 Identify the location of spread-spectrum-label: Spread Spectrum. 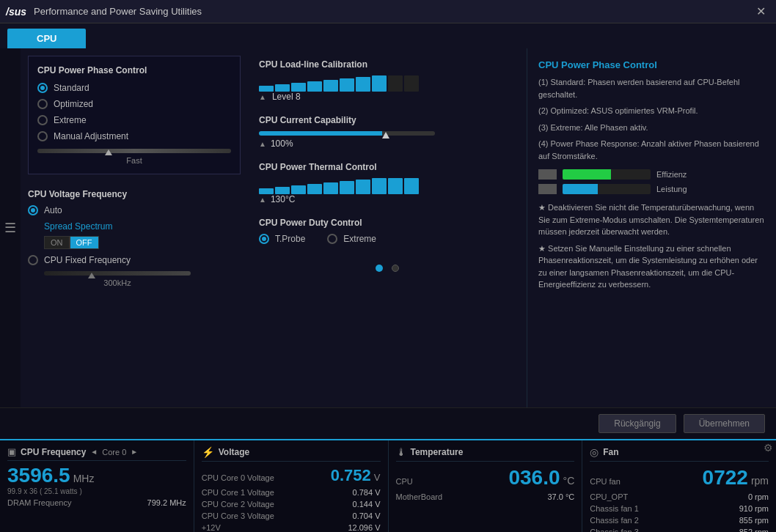
(78, 226).